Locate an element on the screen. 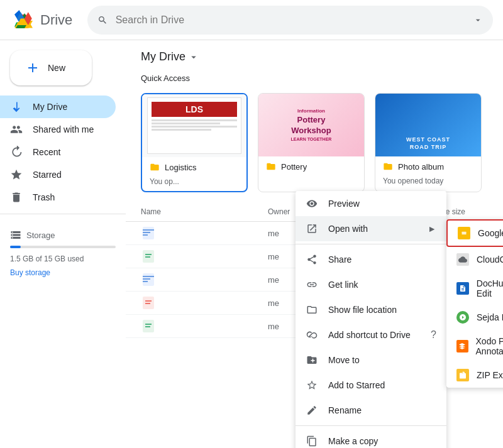 The image size is (503, 448). drive-logo-icon is located at coordinates (23, 20).